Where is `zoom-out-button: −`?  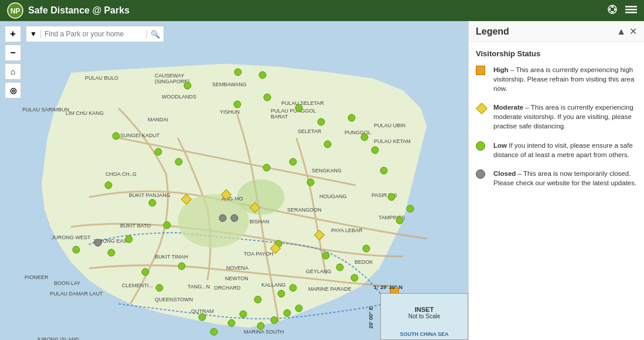 zoom-out-button: − is located at coordinates (13, 53).